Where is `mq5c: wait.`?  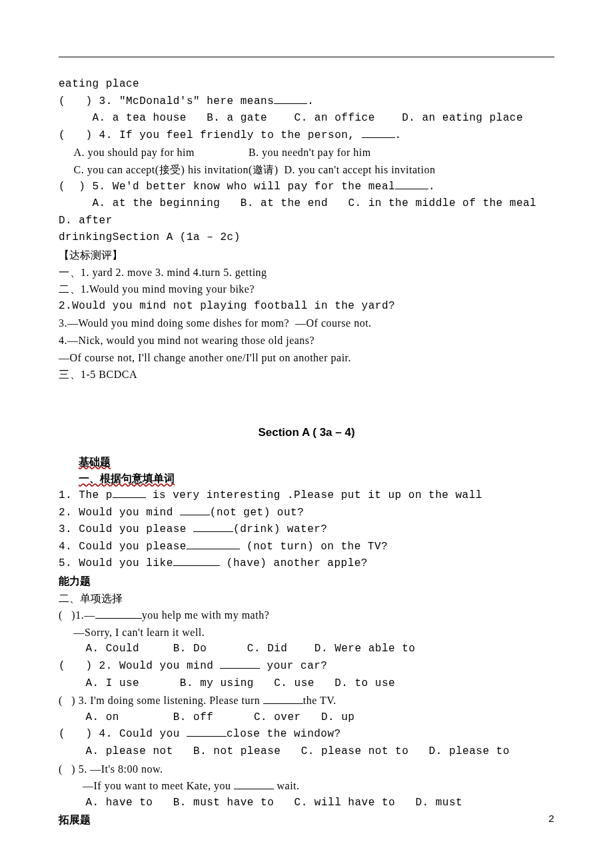 mq5c: wait. is located at coordinates (287, 785).